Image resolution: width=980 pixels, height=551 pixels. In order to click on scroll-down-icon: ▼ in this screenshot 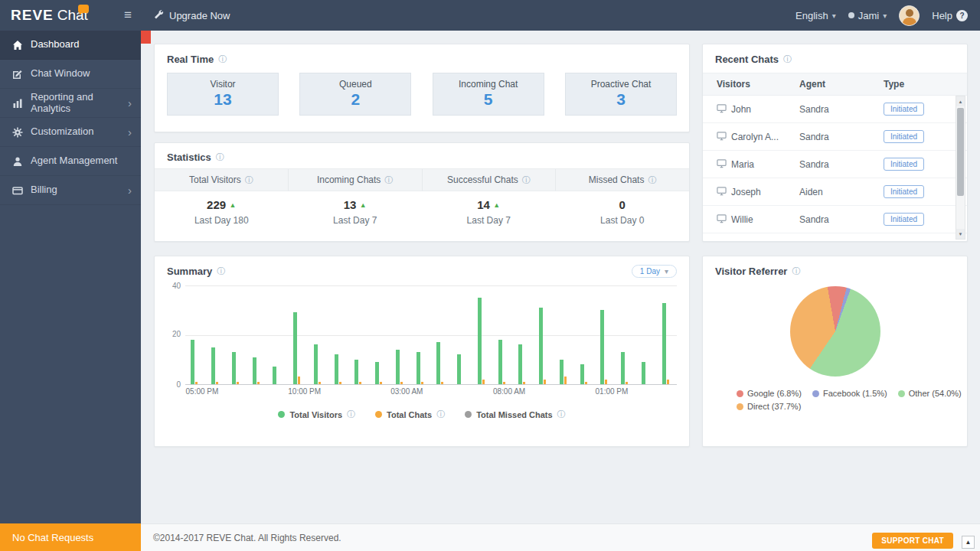, I will do `click(960, 234)`.